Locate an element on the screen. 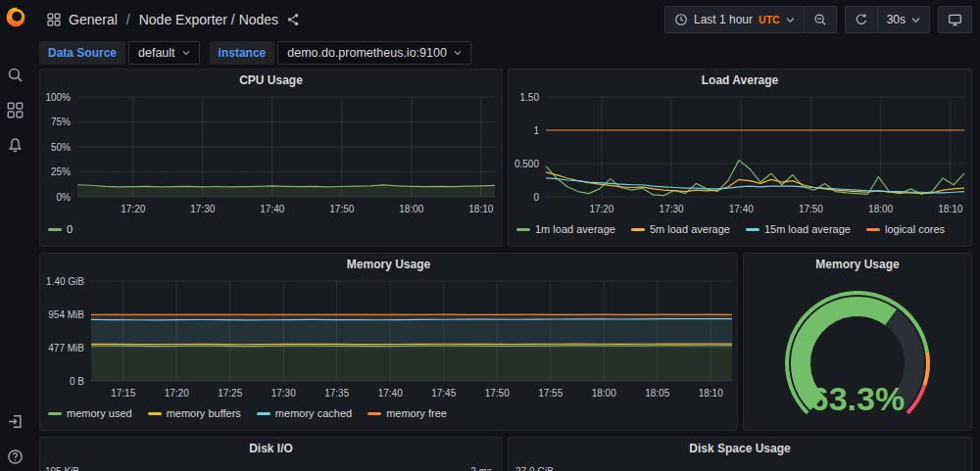 This screenshot has height=471, width=980. svg-text: 18:05 is located at coordinates (657, 394).